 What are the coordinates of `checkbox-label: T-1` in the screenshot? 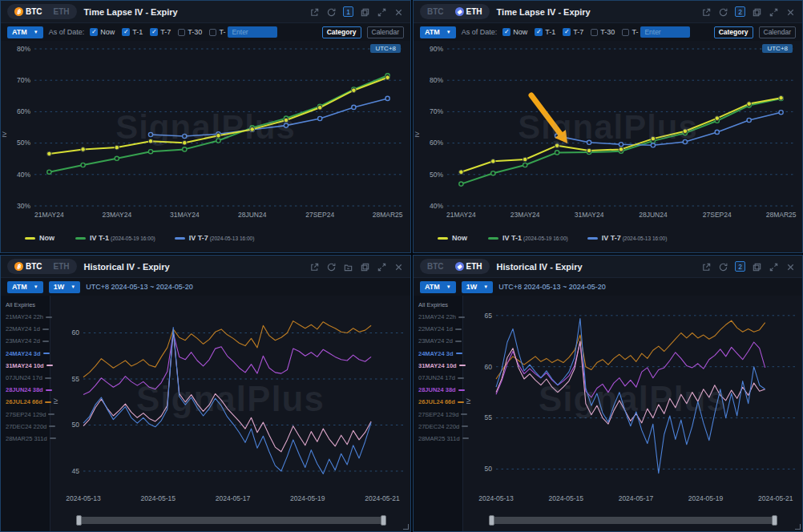 It's located at (138, 32).